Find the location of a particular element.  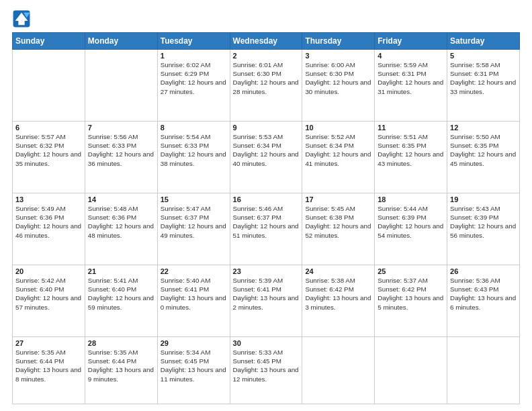

calendar-cell: 19Sunrise: 5:43 AM Sunset: 6:39 PM Dayli… is located at coordinates (484, 230).